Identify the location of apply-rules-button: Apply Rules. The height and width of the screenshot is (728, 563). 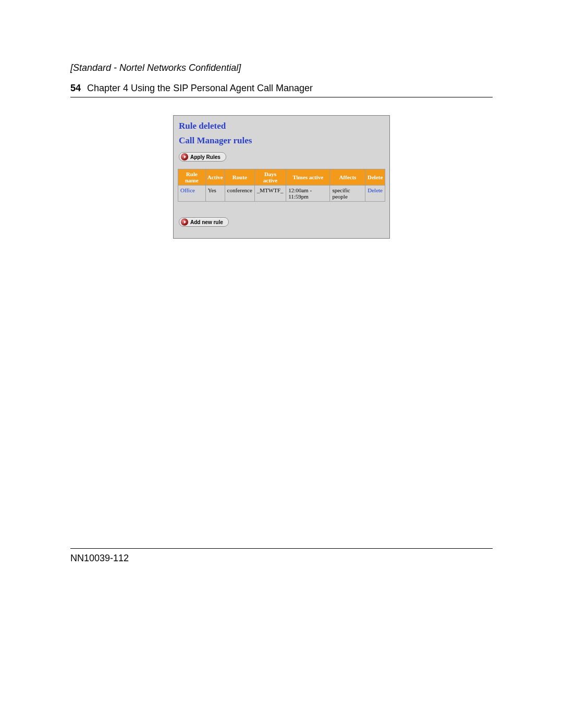
(202, 157).